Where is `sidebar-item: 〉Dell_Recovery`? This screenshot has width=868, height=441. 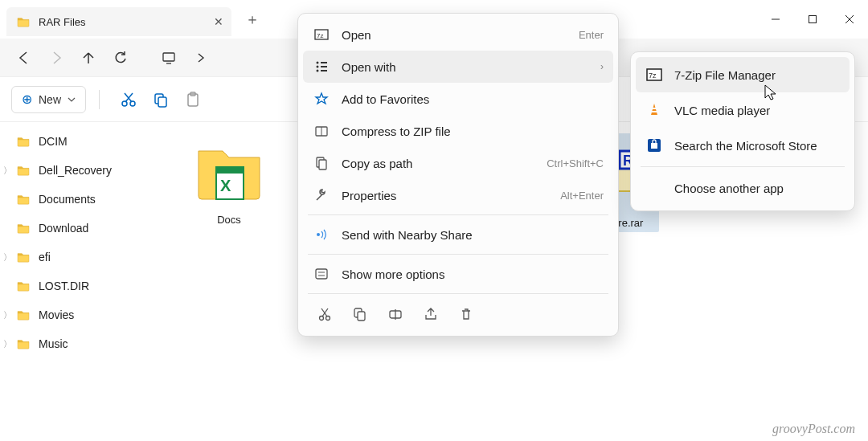
sidebar-item: 〉Dell_Recovery is located at coordinates (84, 170).